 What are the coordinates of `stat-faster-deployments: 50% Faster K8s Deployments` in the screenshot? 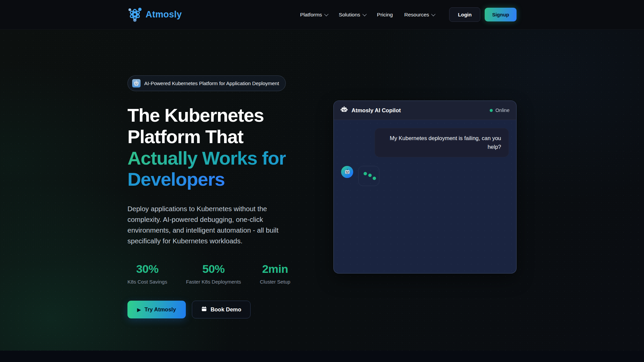 It's located at (213, 274).